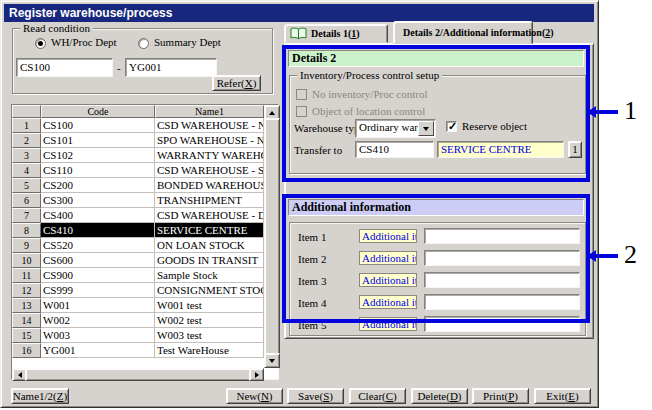 The image size is (652, 410). I want to click on refer-button: Refer(X), so click(236, 83).